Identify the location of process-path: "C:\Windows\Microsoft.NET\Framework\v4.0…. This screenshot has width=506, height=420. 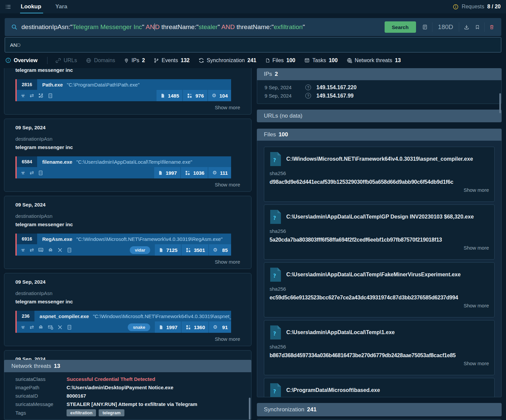
(154, 239).